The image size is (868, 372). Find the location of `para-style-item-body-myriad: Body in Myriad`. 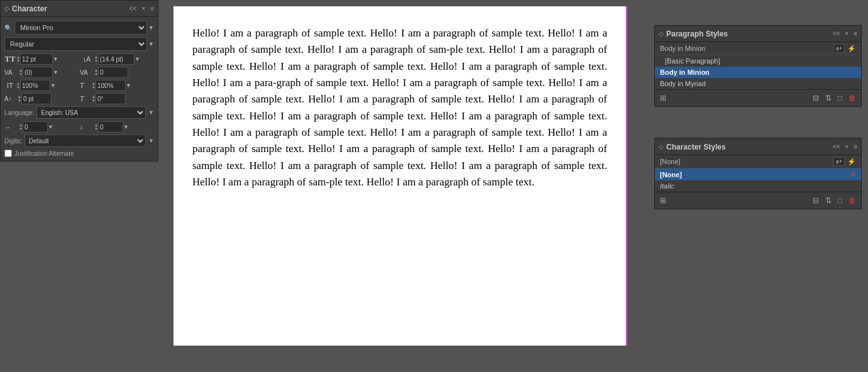

para-style-item-body-myriad: Body in Myriad is located at coordinates (758, 84).